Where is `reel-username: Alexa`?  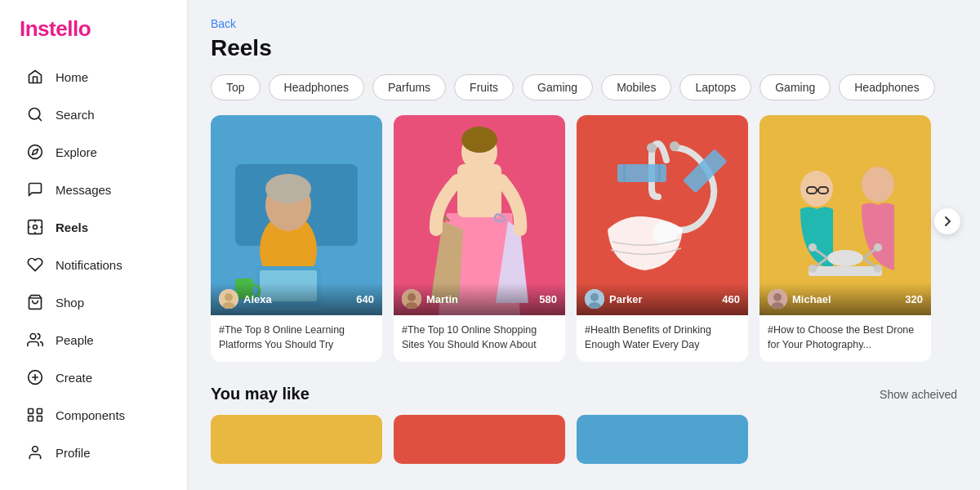 reel-username: Alexa is located at coordinates (258, 299).